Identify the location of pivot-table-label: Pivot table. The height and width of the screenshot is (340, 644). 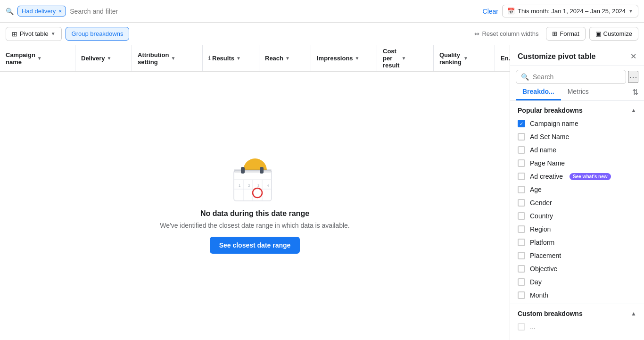
(34, 34).